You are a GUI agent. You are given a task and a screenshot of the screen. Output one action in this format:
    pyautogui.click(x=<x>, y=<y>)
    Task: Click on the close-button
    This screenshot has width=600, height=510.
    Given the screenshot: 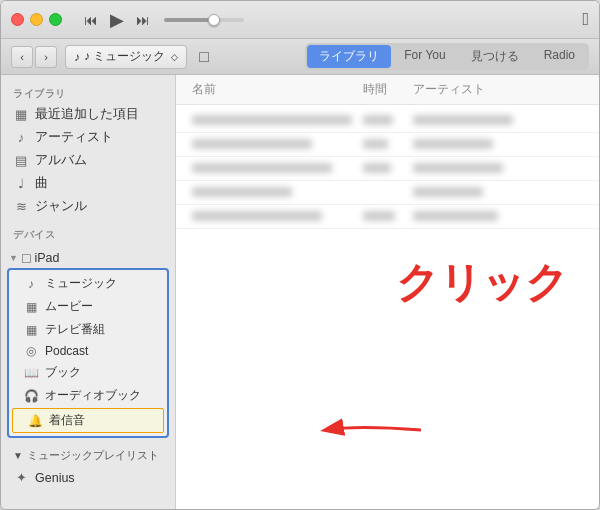 What is the action you would take?
    pyautogui.click(x=18, y=20)
    